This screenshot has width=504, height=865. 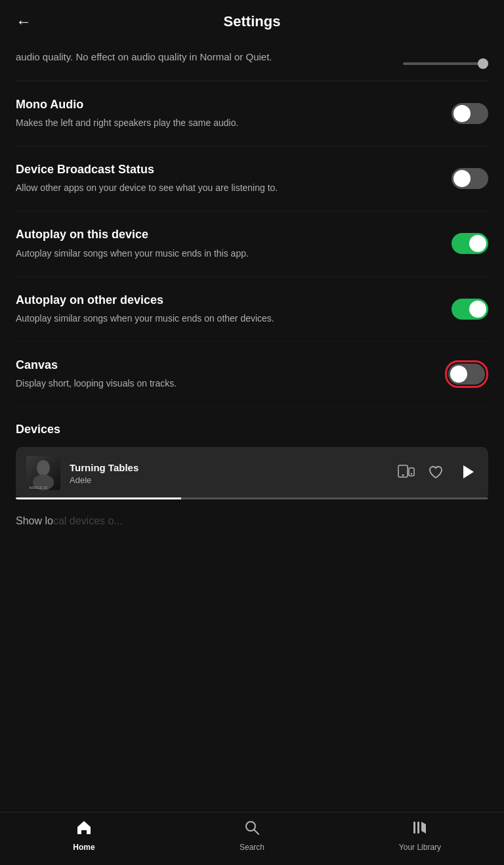 What do you see at coordinates (252, 525) in the screenshot?
I see `show-local-devices-text: Show local devices o...` at bounding box center [252, 525].